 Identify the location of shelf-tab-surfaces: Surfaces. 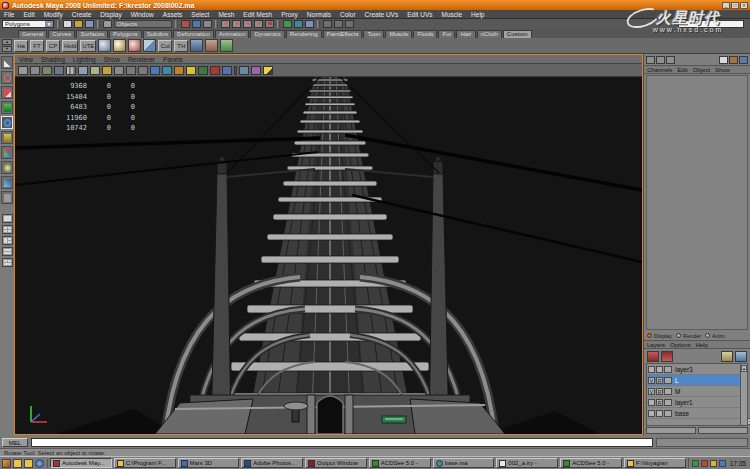
(92, 34).